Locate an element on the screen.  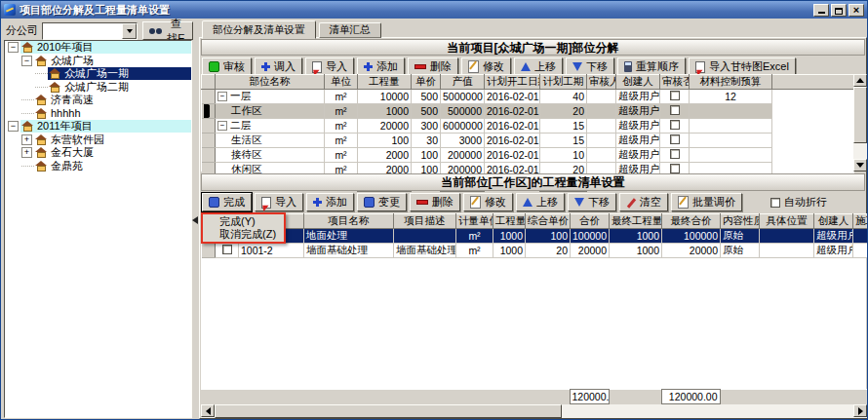
output-cell: 5000000 is located at coordinates (462, 97).